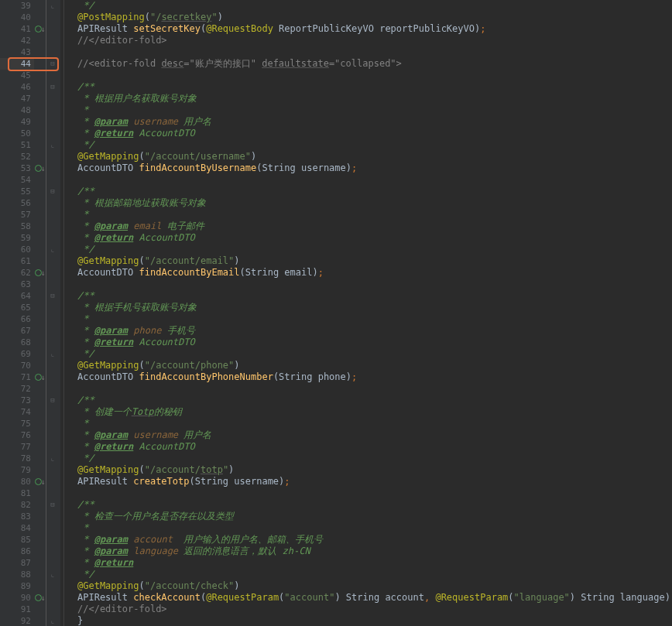 The height and width of the screenshot is (626, 672). What do you see at coordinates (17, 378) in the screenshot?
I see `line-number: 71` at bounding box center [17, 378].